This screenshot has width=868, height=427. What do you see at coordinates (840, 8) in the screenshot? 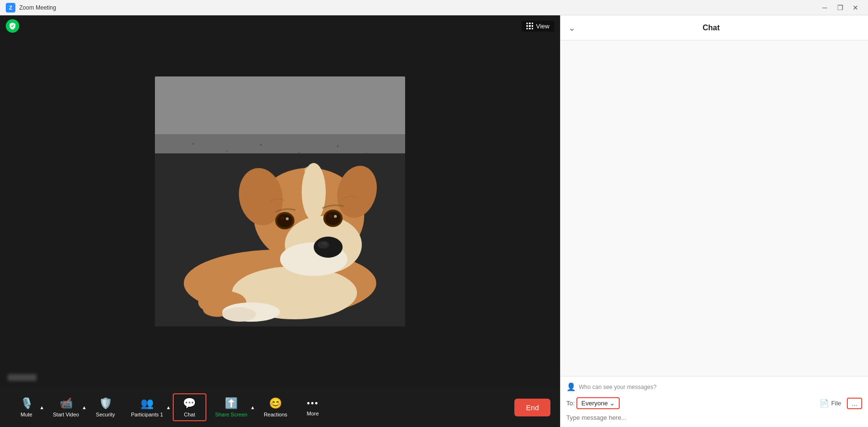
I see `window-controls: ─ ❐ ✕` at bounding box center [840, 8].